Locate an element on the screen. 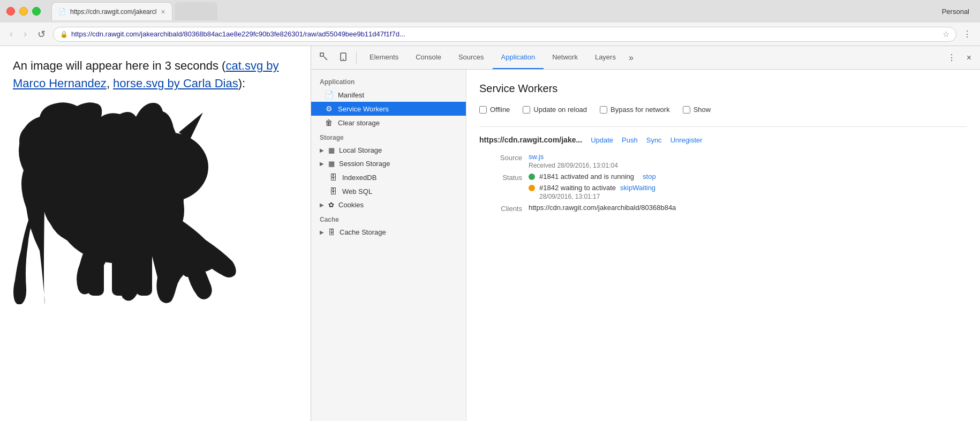  devtools-tabs: Elements Console Sources Application Net… is located at coordinates (499, 58).